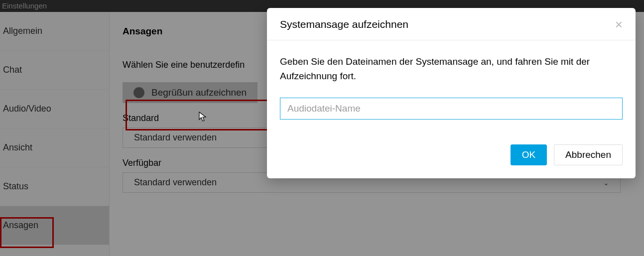  I want to click on audio-filename-input, so click(451, 109).